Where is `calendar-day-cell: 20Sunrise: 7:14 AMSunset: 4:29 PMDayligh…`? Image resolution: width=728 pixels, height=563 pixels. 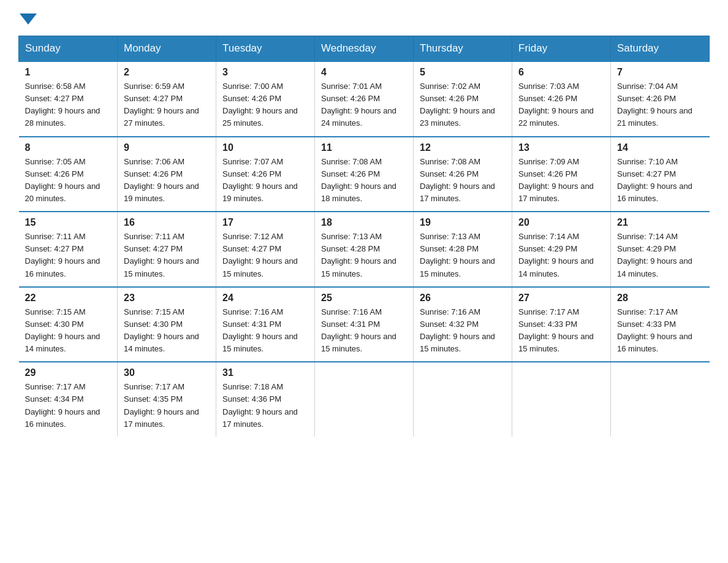 calendar-day-cell: 20Sunrise: 7:14 AMSunset: 4:29 PMDayligh… is located at coordinates (561, 249).